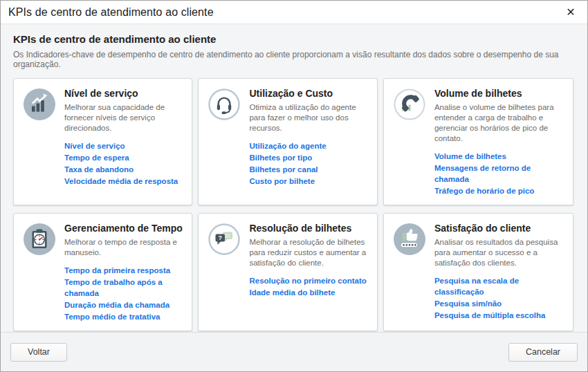  What do you see at coordinates (500, 315) in the screenshot?
I see `kpi-link: Pesquisa de múltipla escolha` at bounding box center [500, 315].